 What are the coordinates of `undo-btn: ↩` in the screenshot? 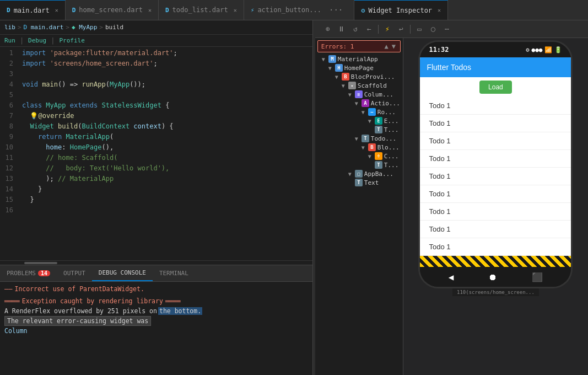 It's located at (401, 29).